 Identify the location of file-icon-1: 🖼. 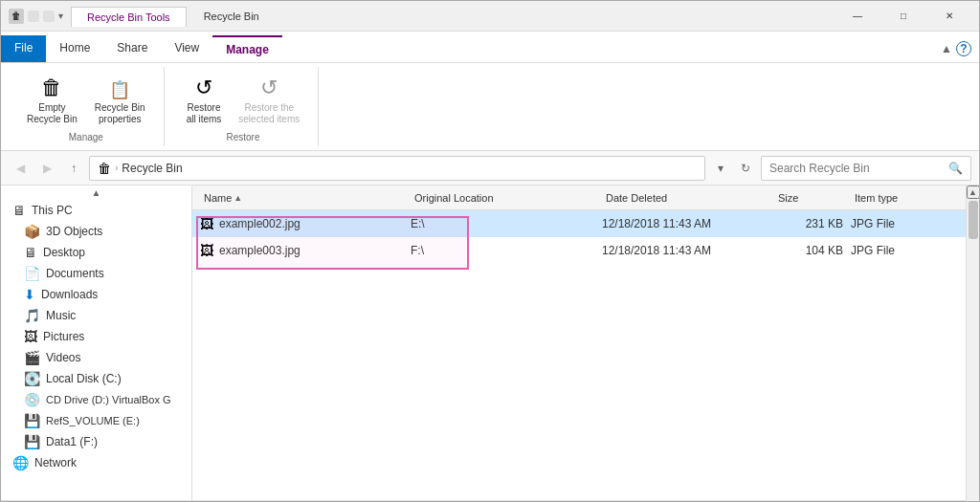
(207, 251).